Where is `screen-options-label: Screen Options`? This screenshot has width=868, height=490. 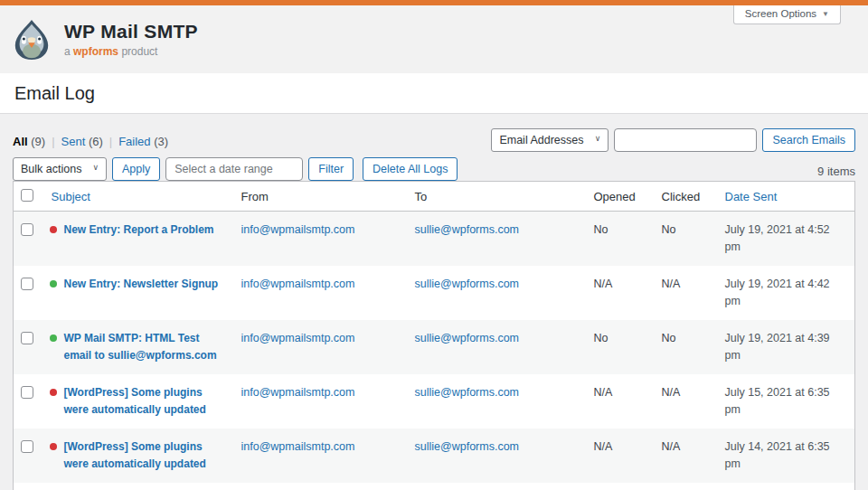
screen-options-label: Screen Options is located at coordinates (781, 14).